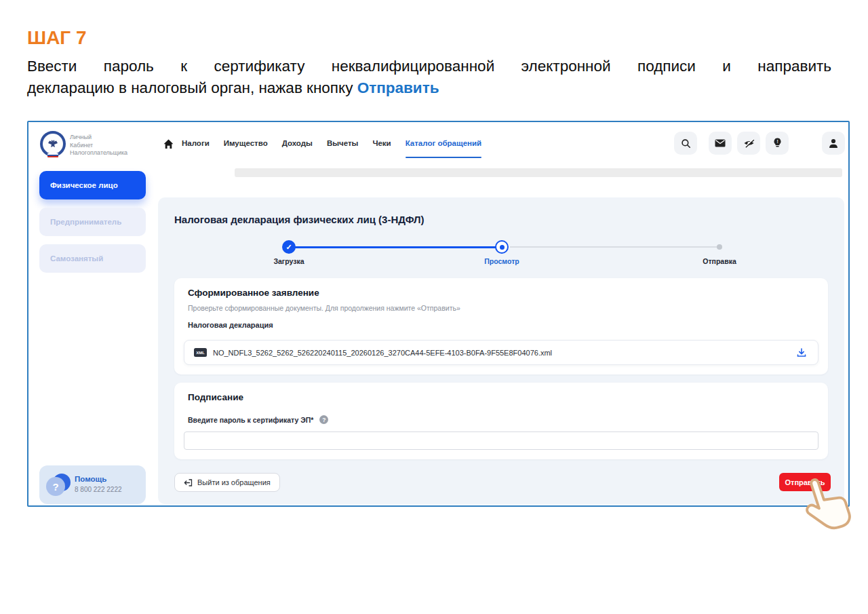 Image resolution: width=868 pixels, height=614 pixels. What do you see at coordinates (195, 143) in the screenshot?
I see `nav-item-nalogi: Налоги` at bounding box center [195, 143].